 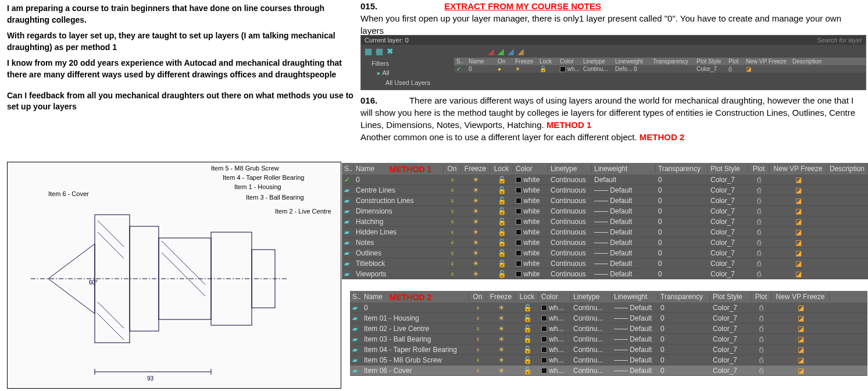 I want to click on layer-name: Viewports, so click(x=399, y=274).